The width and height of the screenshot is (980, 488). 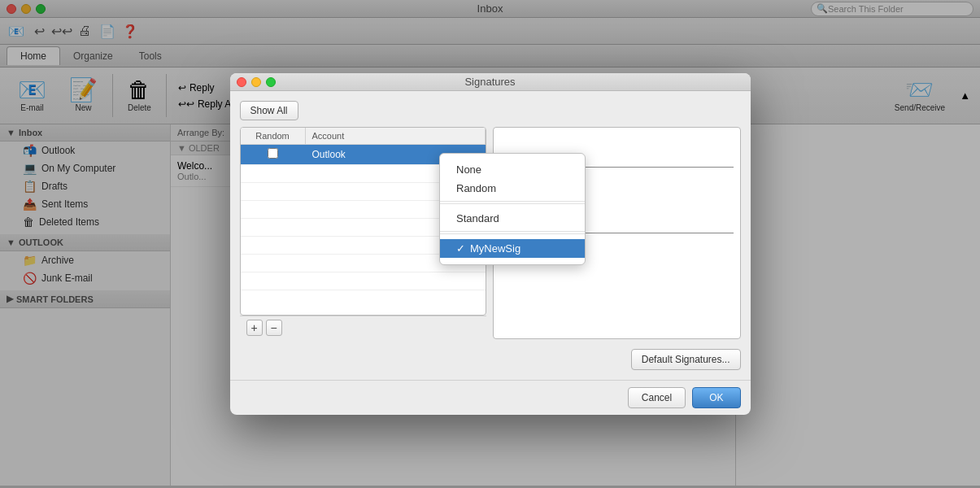 What do you see at coordinates (686, 359) in the screenshot?
I see `default-sigs-button: Default Signatures...` at bounding box center [686, 359].